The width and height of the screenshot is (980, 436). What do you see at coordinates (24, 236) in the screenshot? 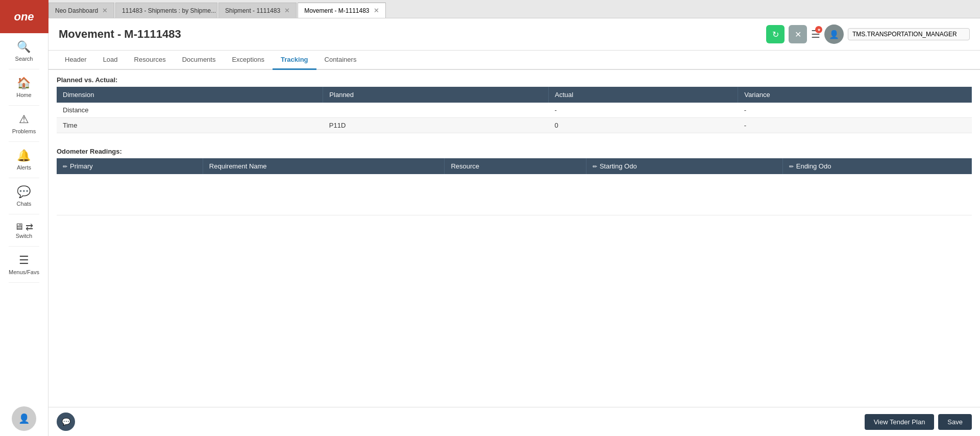
I see `sidebar-item-label: Switch` at bounding box center [24, 236].